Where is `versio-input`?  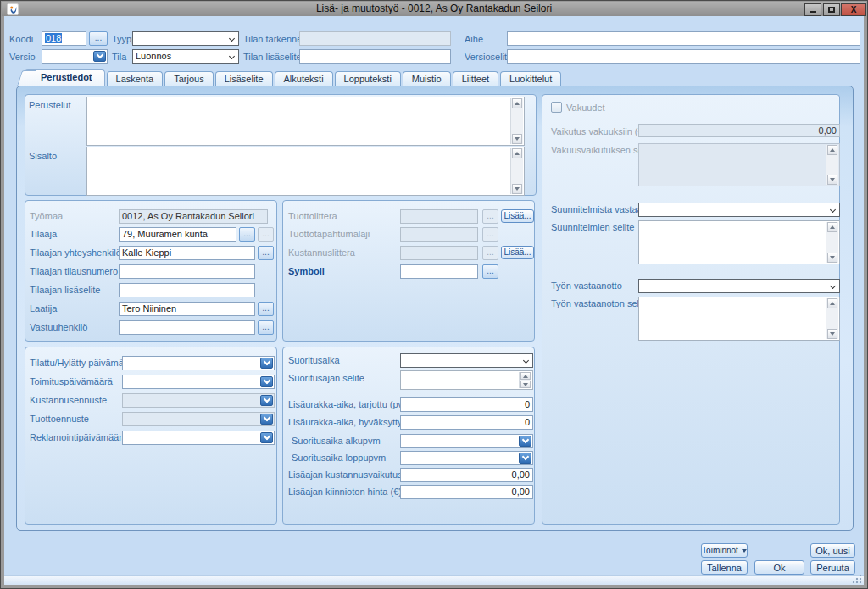
versio-input is located at coordinates (75, 56).